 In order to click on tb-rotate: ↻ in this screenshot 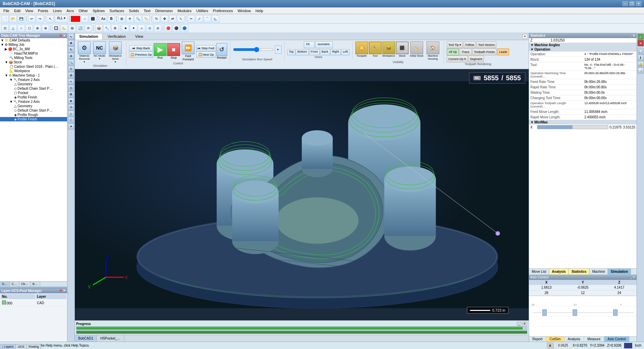, I will do `click(156, 19)`.